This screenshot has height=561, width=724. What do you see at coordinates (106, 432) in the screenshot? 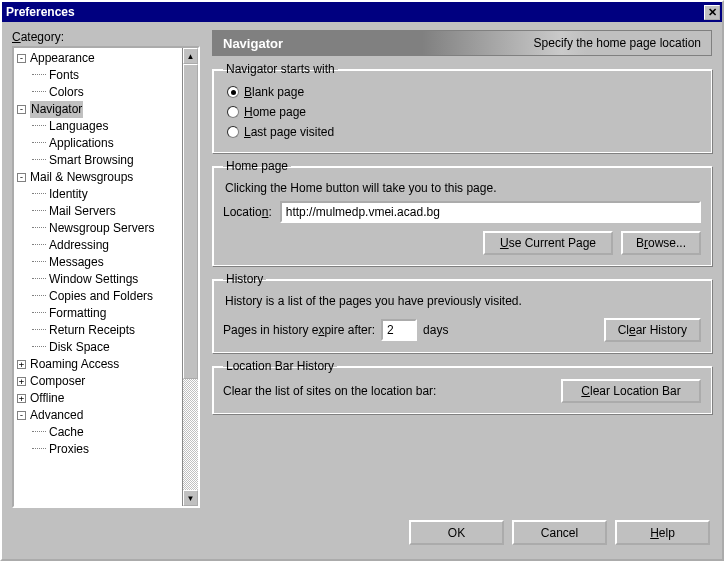
I see `tree-child-item: Cache` at bounding box center [106, 432].